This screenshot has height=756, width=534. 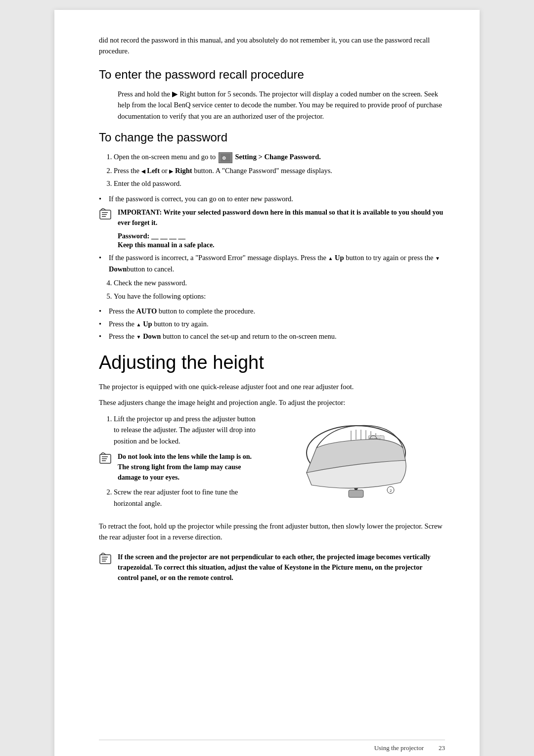 I want to click on change-password-steps2: Check the new password. You have the fol…, so click(x=279, y=290).